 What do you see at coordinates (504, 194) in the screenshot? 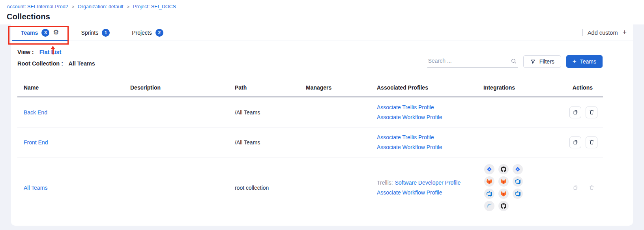
I see `gitlab-logo` at bounding box center [504, 194].